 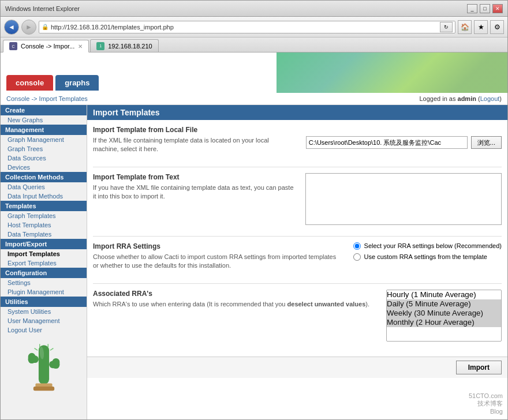 What do you see at coordinates (404, 200) in the screenshot?
I see `textarea-container` at bounding box center [404, 200].